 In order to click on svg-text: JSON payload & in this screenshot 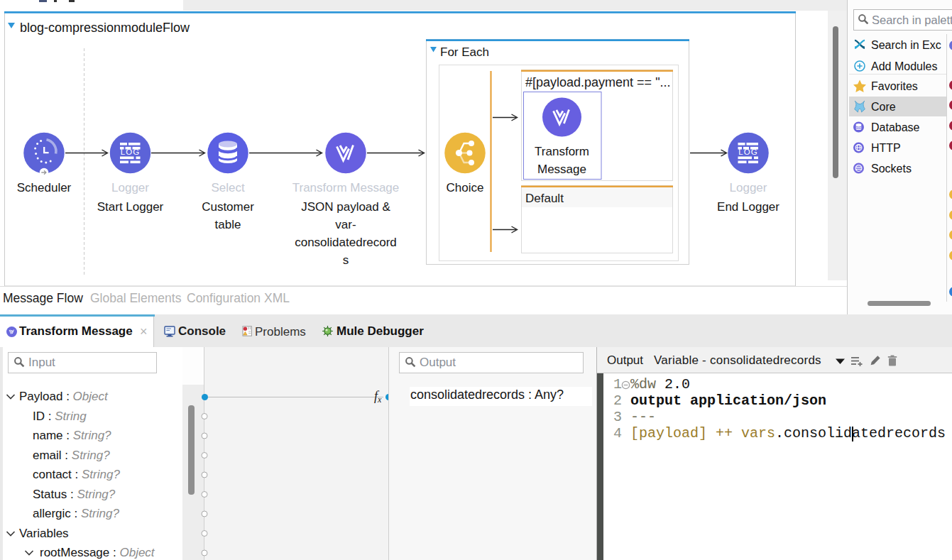, I will do `click(346, 207)`.